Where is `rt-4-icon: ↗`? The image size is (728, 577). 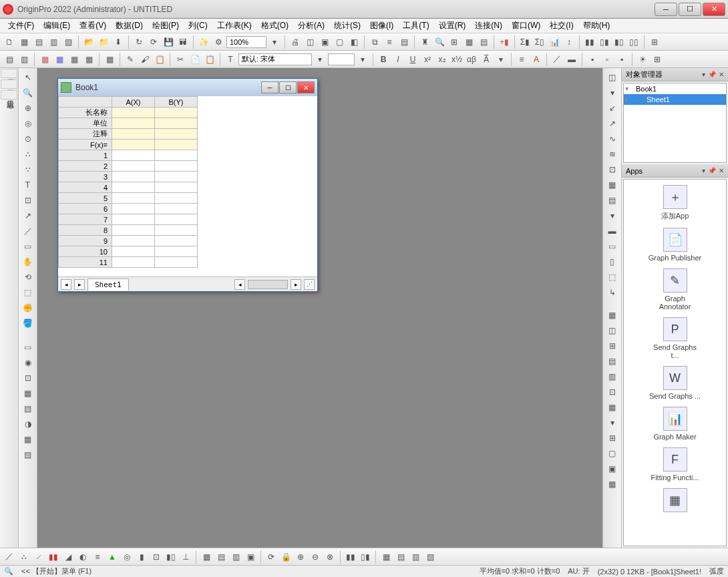 rt-4-icon: ↗ is located at coordinates (612, 124).